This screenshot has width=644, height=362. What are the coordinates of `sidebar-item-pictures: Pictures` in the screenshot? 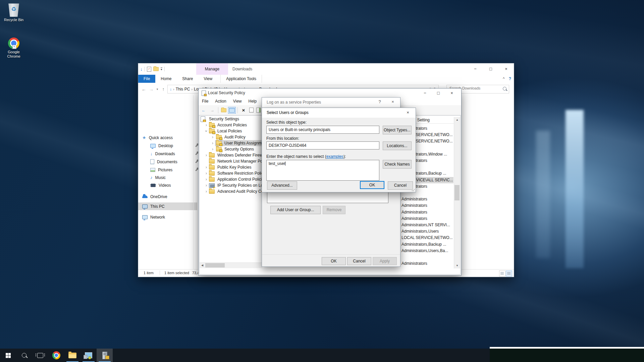 It's located at (172, 170).